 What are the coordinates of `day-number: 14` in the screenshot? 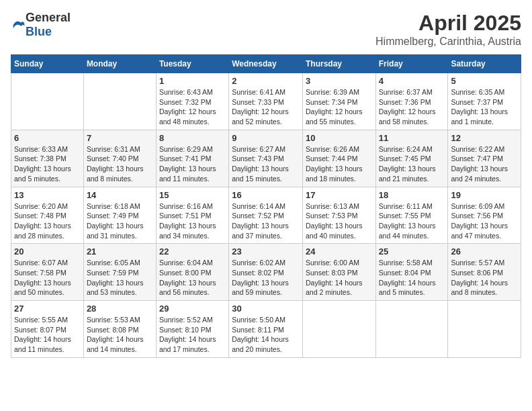 It's located at (120, 195).